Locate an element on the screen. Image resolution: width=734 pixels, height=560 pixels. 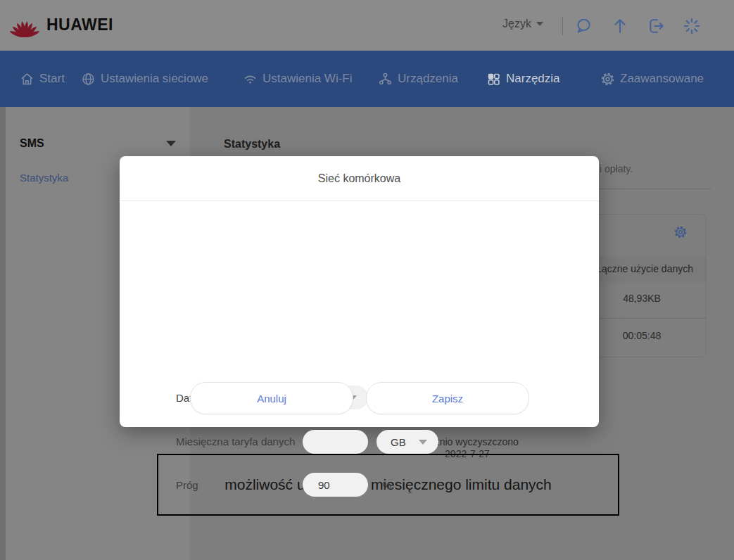
nav-label: Ustawienia sieciowe is located at coordinates (155, 79).